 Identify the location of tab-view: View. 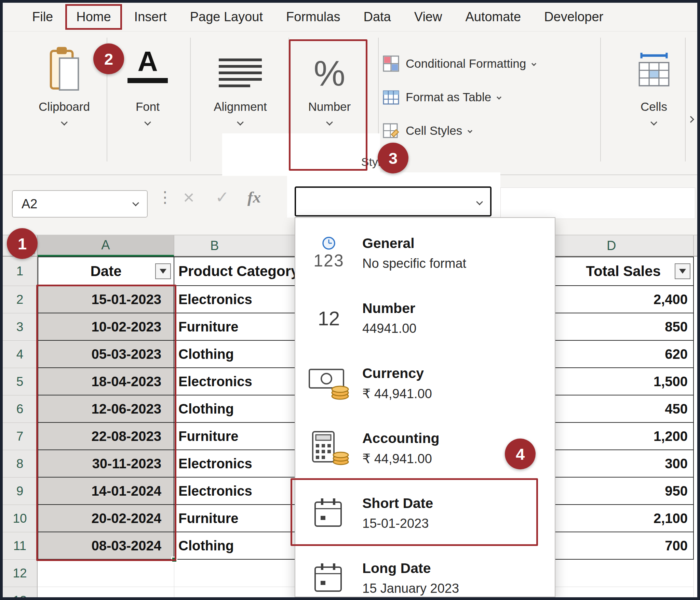
(428, 17).